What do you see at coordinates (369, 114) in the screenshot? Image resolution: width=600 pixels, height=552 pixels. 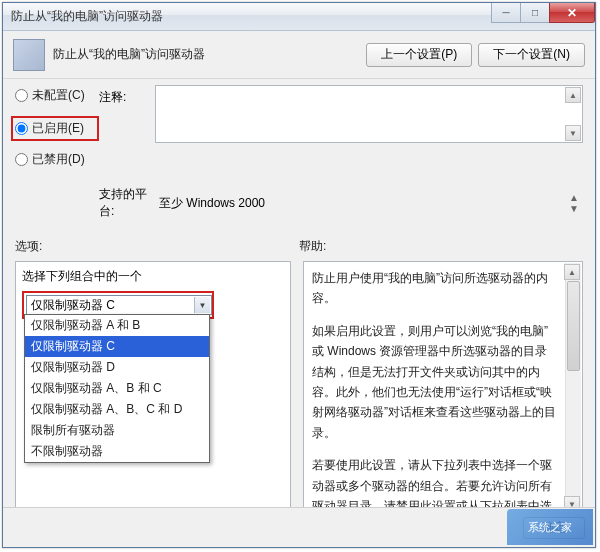 I see `comment-textarea: ▲ ▼` at bounding box center [369, 114].